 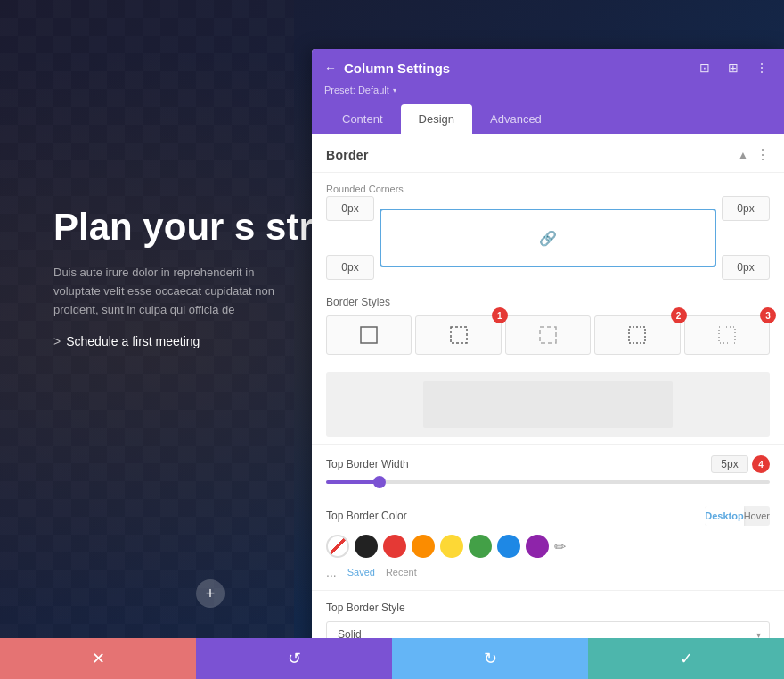 What do you see at coordinates (548, 546) in the screenshot?
I see `color-swatches: ✏` at bounding box center [548, 546].